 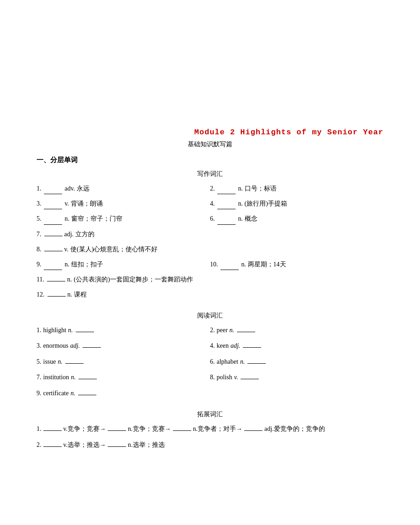 What do you see at coordinates (123, 264) in the screenshot?
I see `writing-item-9: 9. n. 纽扣；扣子` at bounding box center [123, 264].